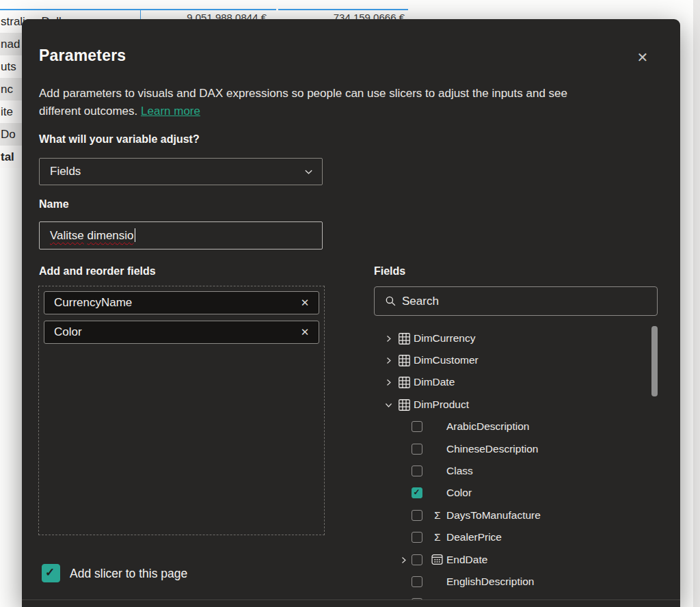  What do you see at coordinates (68, 332) in the screenshot?
I see `field-chip-label: Color` at bounding box center [68, 332].